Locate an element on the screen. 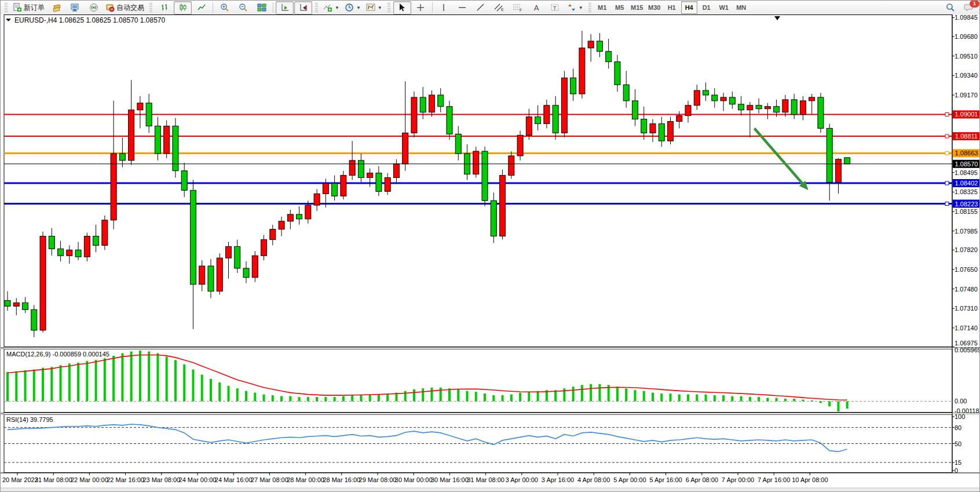  notification-count-badge: 1 is located at coordinates (974, 3).